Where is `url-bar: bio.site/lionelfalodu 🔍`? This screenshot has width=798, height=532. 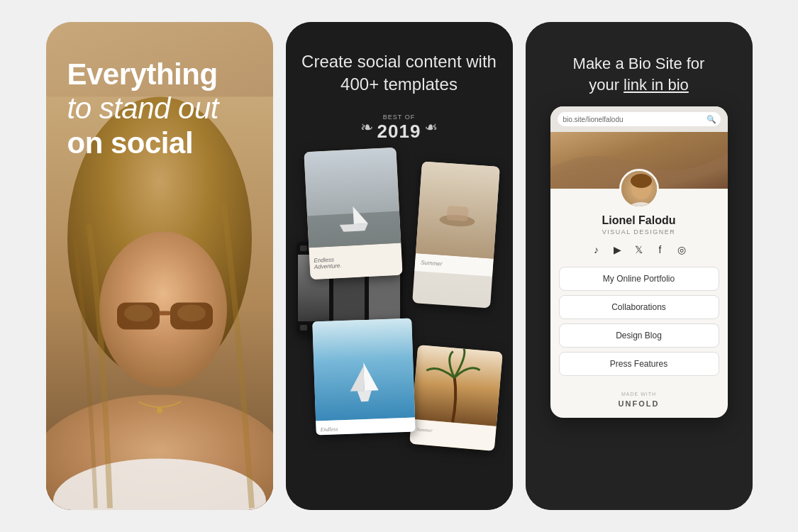 url-bar: bio.site/lionelfalodu 🔍 is located at coordinates (639, 119).